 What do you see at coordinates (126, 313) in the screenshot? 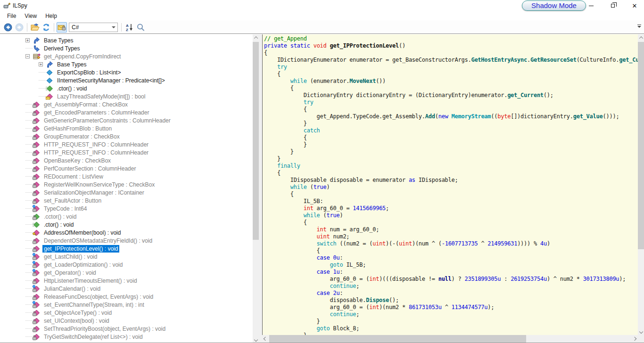
I see `tree-item: set_ObjectAceType() : void` at bounding box center [126, 313].